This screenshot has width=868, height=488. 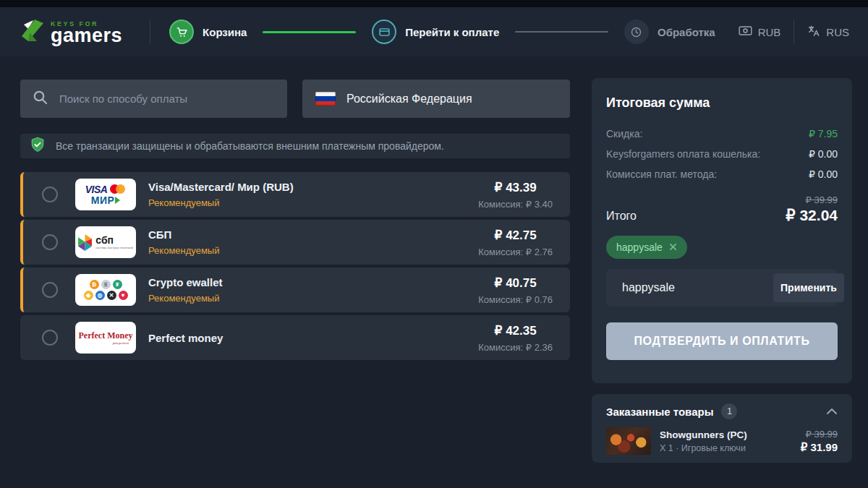 I want to click on summary-row-fee: Комиссия плат. метода: ₽ 0.00, so click(x=722, y=174).